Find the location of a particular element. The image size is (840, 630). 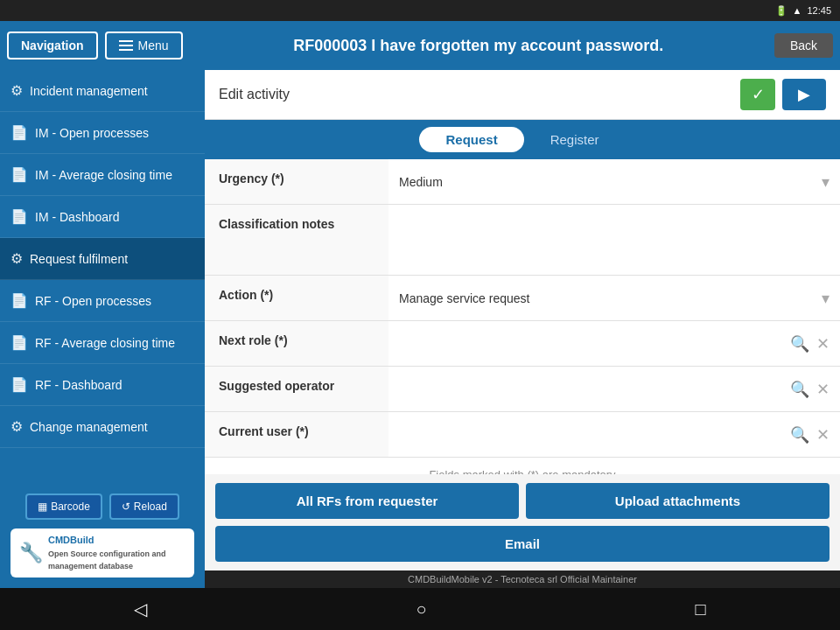

menu-button: Menu is located at coordinates (144, 46).